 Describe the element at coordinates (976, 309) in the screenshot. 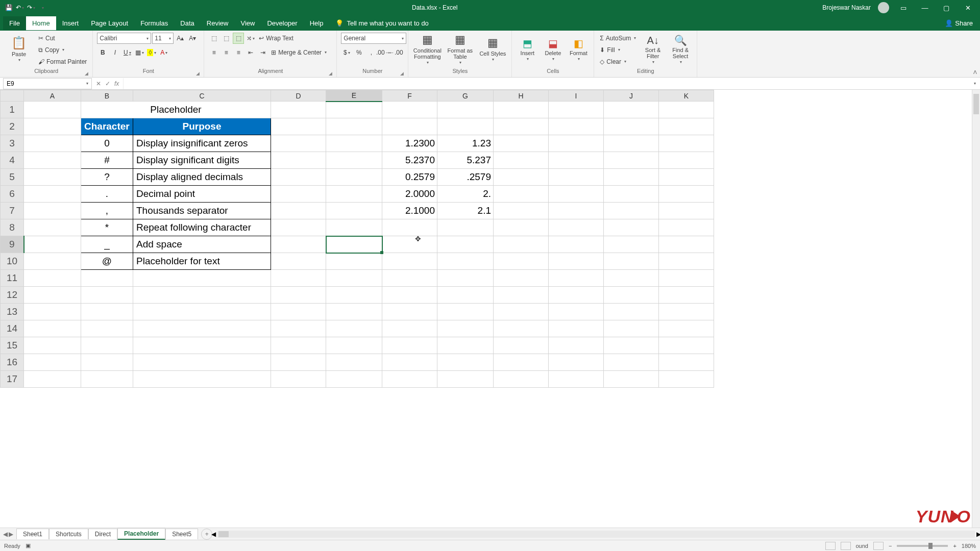

I see `vertical-scrollbar` at that location.